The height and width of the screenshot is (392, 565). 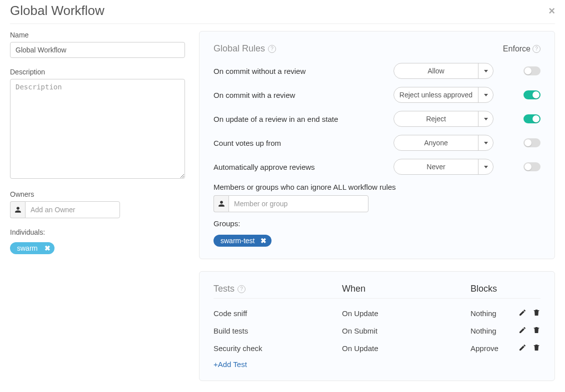 I want to click on test-name: Build tests, so click(x=278, y=331).